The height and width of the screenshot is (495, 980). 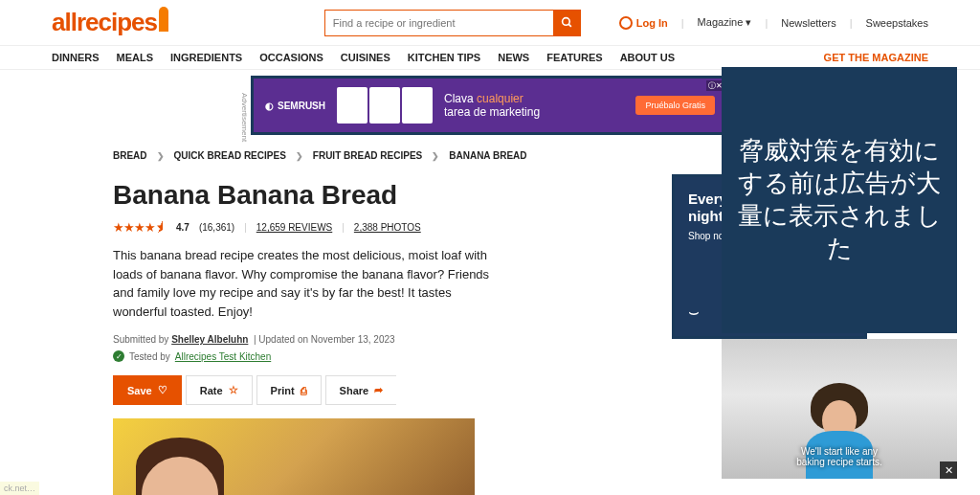 I want to click on breadcrumb-item: QUICK BREAD RECIPES, so click(x=230, y=155).